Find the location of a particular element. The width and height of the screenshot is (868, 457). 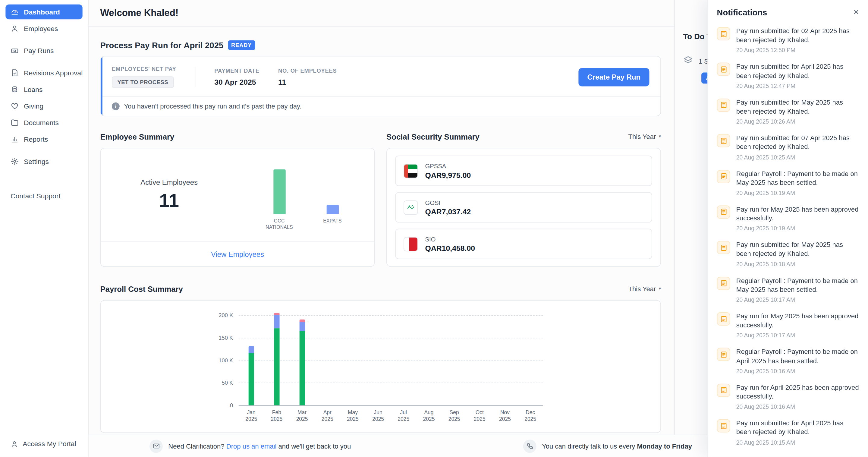

settings-gear-icon is located at coordinates (15, 162).